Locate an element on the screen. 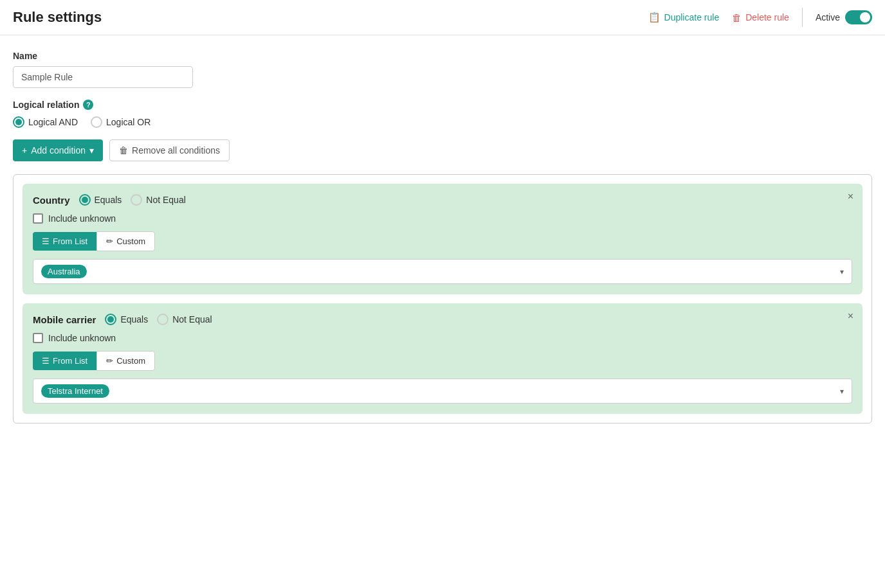  mobile-carrier-dropdown-chevron: ▾ is located at coordinates (842, 391).